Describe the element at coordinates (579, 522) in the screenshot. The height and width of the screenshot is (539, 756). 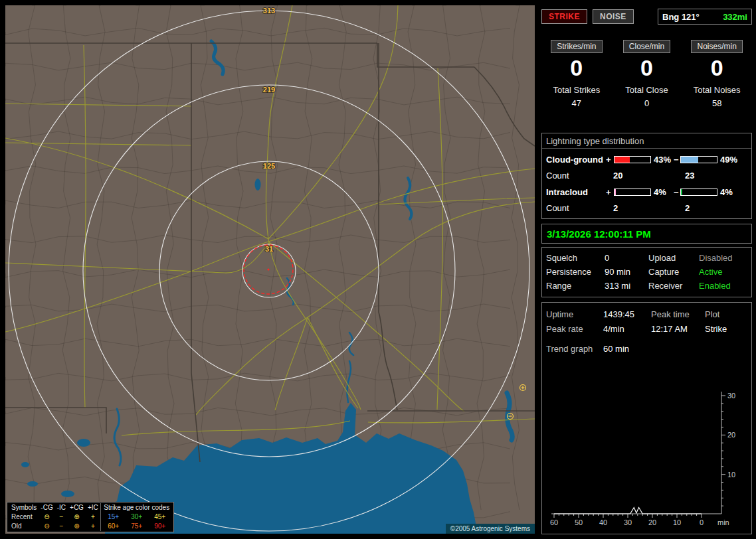
I see `svg-text: 50` at that location.